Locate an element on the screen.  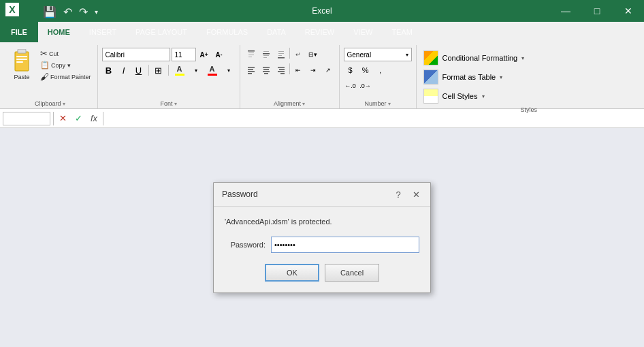
align-bottom-btn is located at coordinates (281, 55).